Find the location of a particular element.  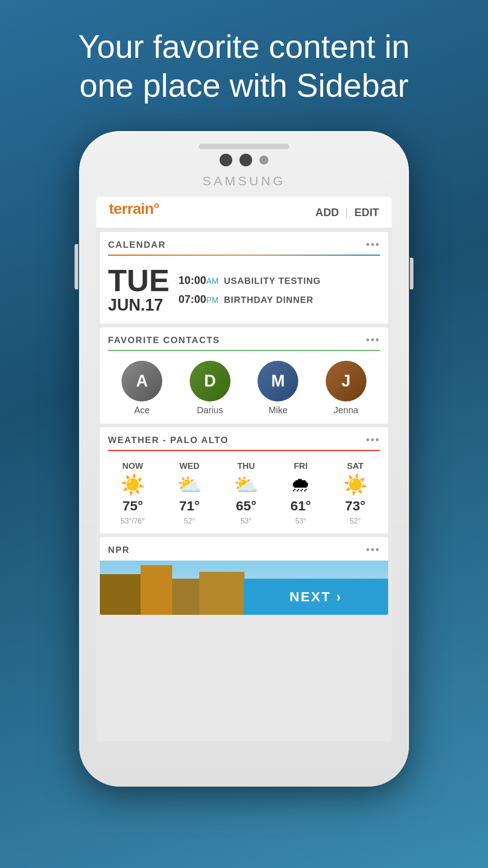

event2-name: BIRTHDAY DINNER is located at coordinates (268, 300).